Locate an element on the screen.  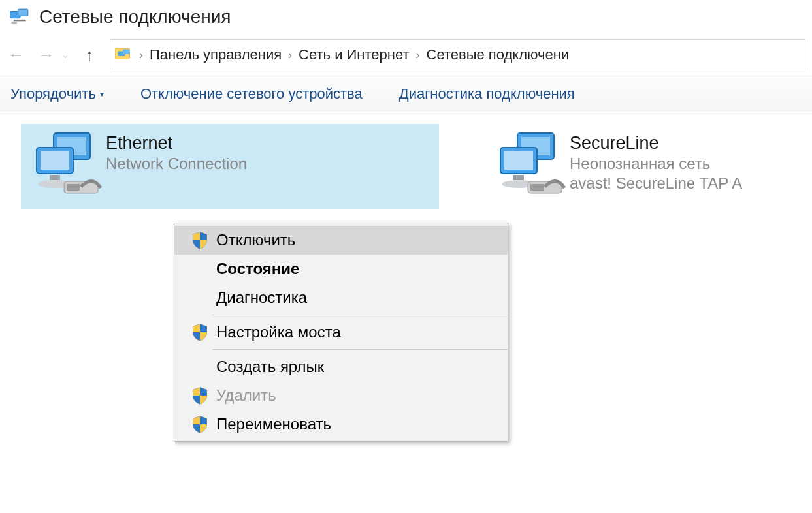
menu-label: Настройка моста is located at coordinates (277, 332).